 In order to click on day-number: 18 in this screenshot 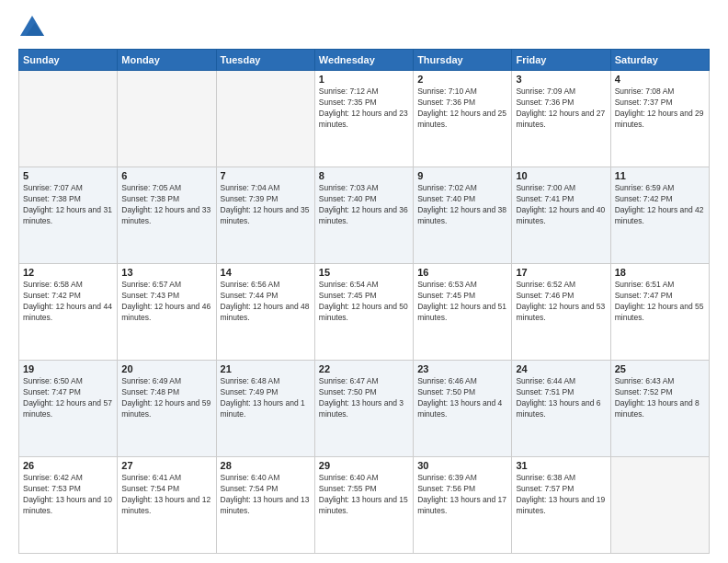, I will do `click(660, 272)`.